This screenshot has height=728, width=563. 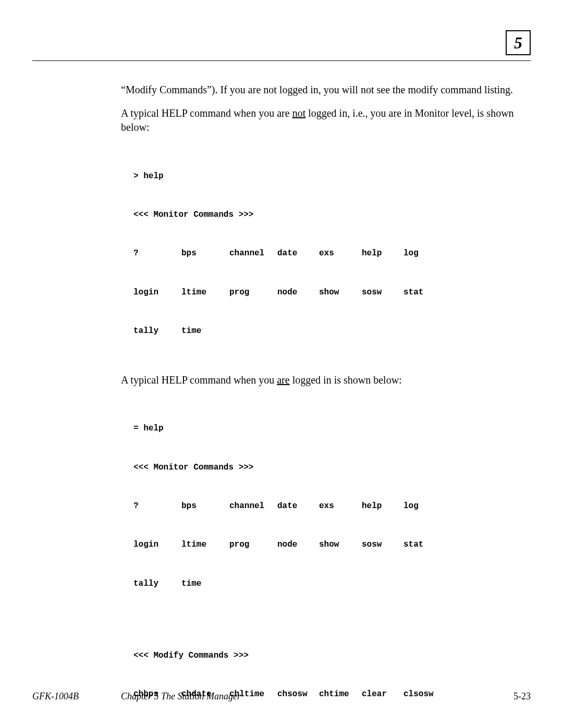 What do you see at coordinates (77, 696) in the screenshot?
I see `footer-doc-id: GFK-1004B` at bounding box center [77, 696].